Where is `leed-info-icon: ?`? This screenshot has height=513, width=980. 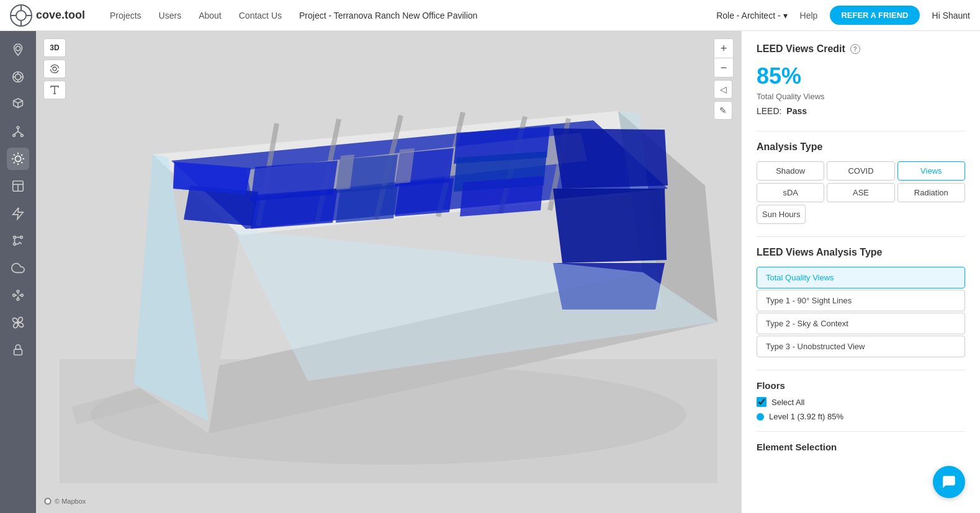
leed-info-icon: ? is located at coordinates (855, 49).